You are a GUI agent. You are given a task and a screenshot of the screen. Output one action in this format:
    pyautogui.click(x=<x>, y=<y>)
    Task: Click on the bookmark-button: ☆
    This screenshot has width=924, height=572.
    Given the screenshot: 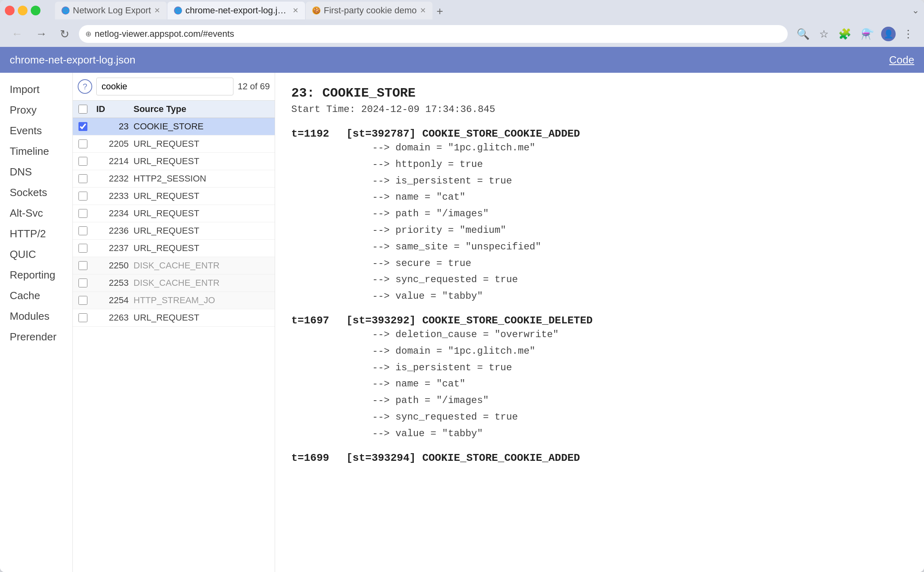 What is the action you would take?
    pyautogui.click(x=824, y=34)
    